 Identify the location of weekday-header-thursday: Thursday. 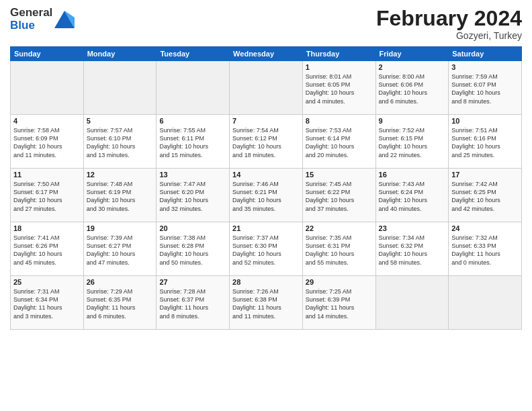
(339, 54).